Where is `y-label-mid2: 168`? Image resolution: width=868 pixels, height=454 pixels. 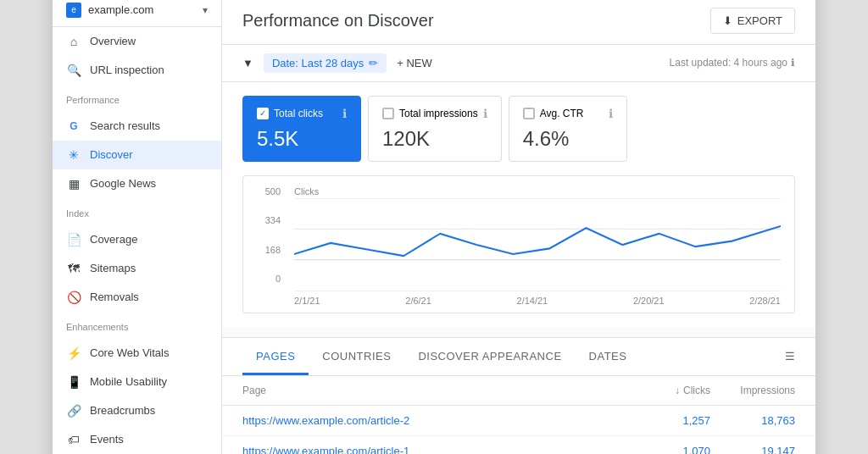
y-label-mid2: 168 is located at coordinates (269, 250).